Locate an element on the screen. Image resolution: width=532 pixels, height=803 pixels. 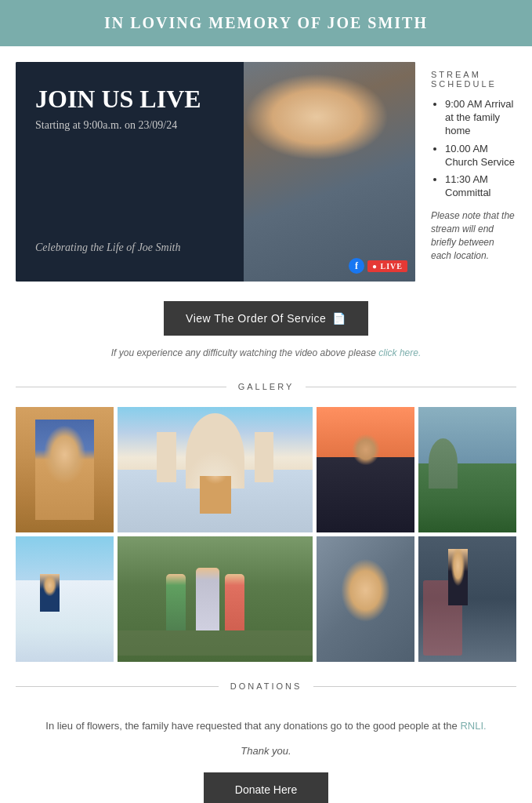
donations-section: In lieu of flowers, the family have requ… is located at coordinates (266, 751).